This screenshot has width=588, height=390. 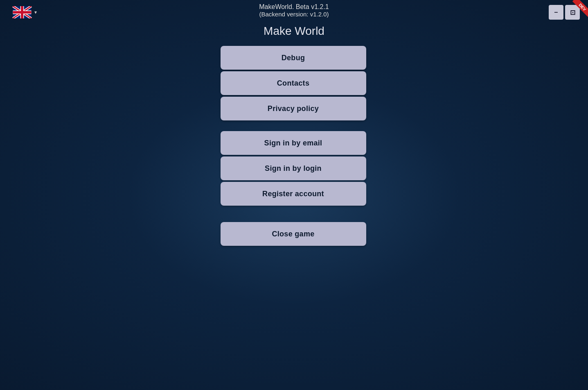 What do you see at coordinates (294, 169) in the screenshot?
I see `auth-button-group: Sign in by email Sign in by login Regist…` at bounding box center [294, 169].